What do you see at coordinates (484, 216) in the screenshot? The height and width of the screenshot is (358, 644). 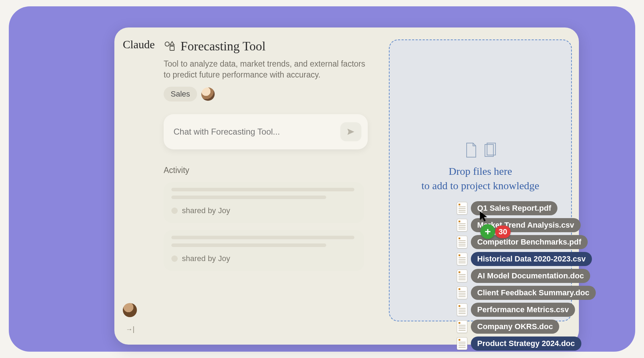 I see `cursor-icon` at bounding box center [484, 216].